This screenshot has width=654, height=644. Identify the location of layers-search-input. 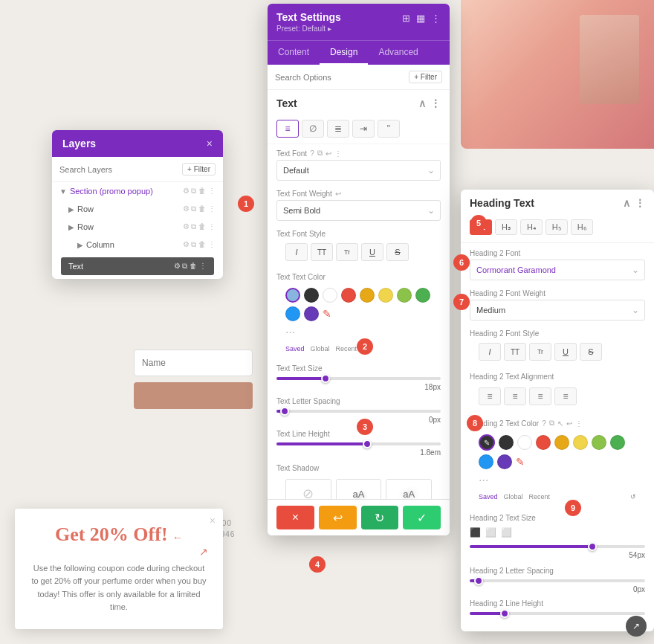
(119, 170).